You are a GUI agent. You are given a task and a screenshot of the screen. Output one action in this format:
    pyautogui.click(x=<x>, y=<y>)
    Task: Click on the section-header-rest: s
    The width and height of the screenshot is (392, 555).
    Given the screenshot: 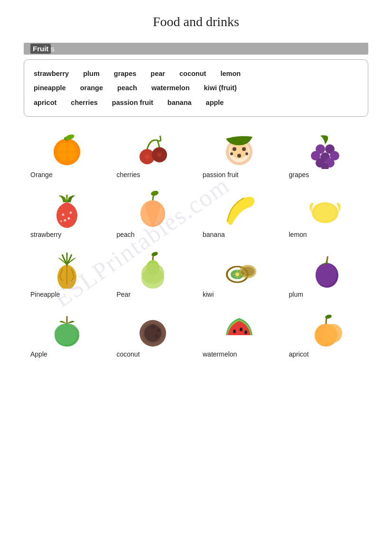 What is the action you would take?
    pyautogui.click(x=53, y=48)
    